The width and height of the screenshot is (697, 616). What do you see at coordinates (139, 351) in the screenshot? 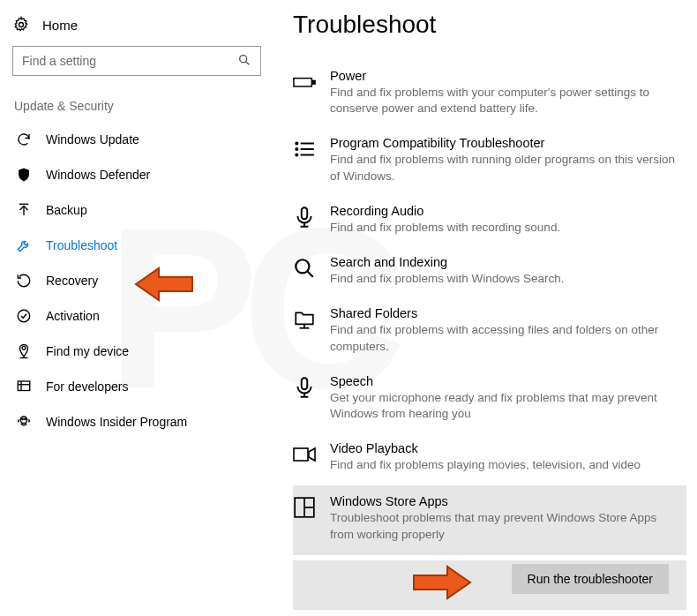
I see `sidebar-item-find-my-device: Find my device` at bounding box center [139, 351].